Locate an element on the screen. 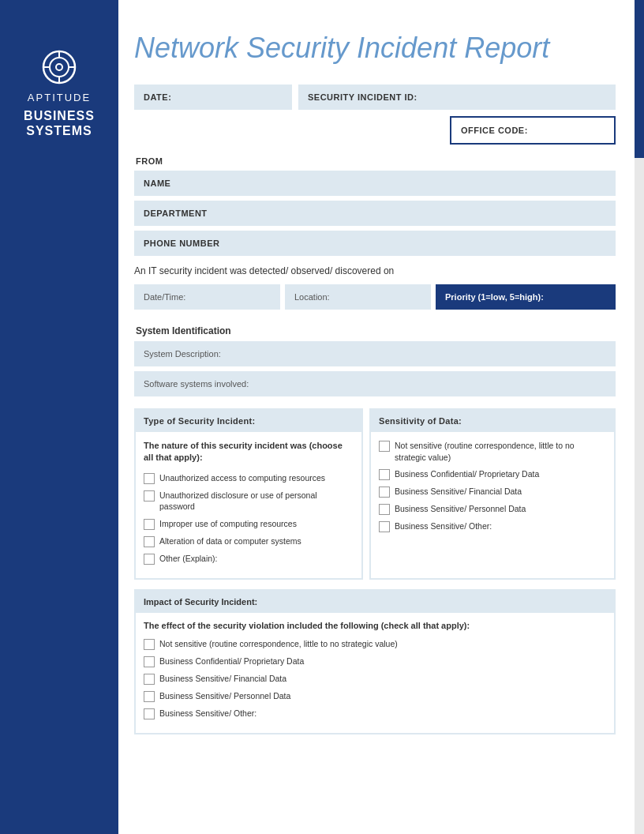 The width and height of the screenshot is (644, 834). impact-checkbox-label-0: Not sensitive (routine correspondence, l… is located at coordinates (279, 644).